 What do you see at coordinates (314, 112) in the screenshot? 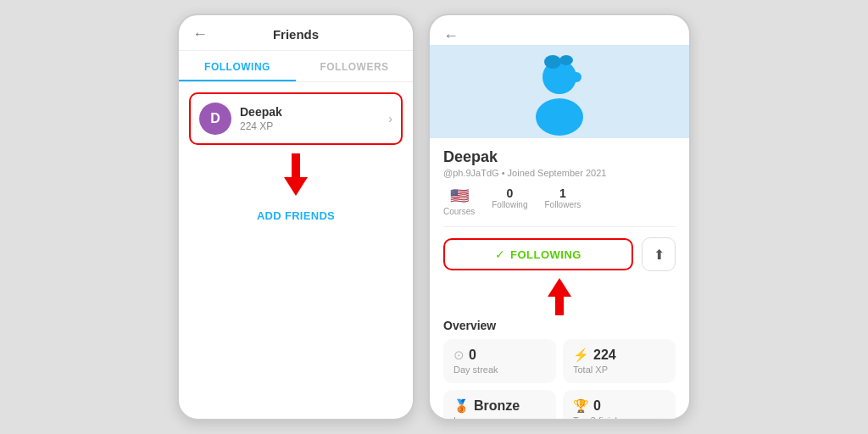
I see `friend-name: Deepak` at bounding box center [314, 112].